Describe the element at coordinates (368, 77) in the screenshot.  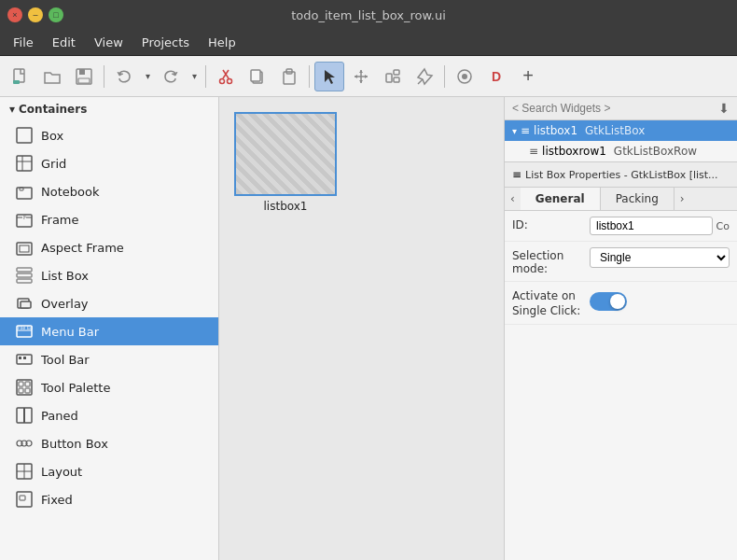
I see `toolbar: ▾ ▾ D +` at that location.